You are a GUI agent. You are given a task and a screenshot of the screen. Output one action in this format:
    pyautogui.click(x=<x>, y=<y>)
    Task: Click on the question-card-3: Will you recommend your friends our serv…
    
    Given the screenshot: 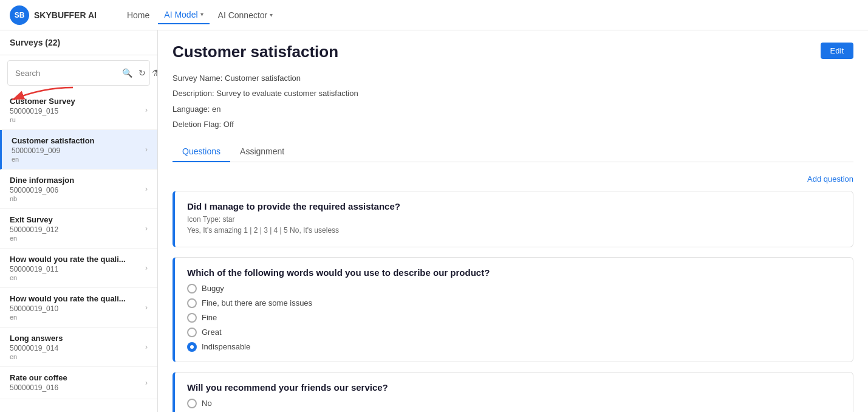 What is the action you would take?
    pyautogui.click(x=513, y=392)
    